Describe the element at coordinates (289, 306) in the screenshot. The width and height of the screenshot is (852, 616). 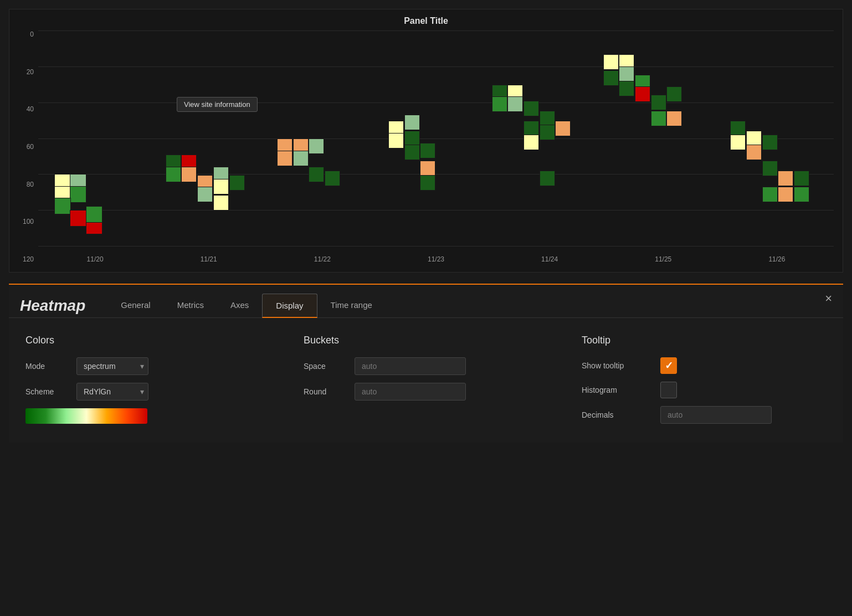
I see `tab-display: Display` at that location.